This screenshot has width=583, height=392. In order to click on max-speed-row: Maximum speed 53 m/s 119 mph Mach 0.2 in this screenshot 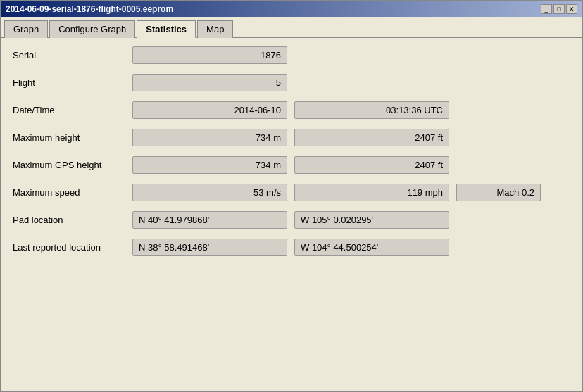, I will do `click(292, 193)`.